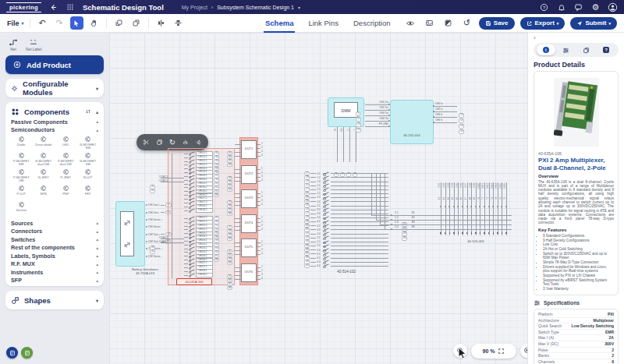  I want to click on component-fet: FET, so click(89, 193).